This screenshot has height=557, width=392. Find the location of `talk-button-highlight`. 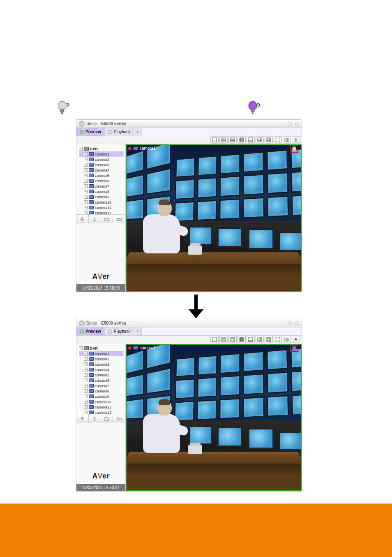

talk-button-highlight is located at coordinates (294, 348).